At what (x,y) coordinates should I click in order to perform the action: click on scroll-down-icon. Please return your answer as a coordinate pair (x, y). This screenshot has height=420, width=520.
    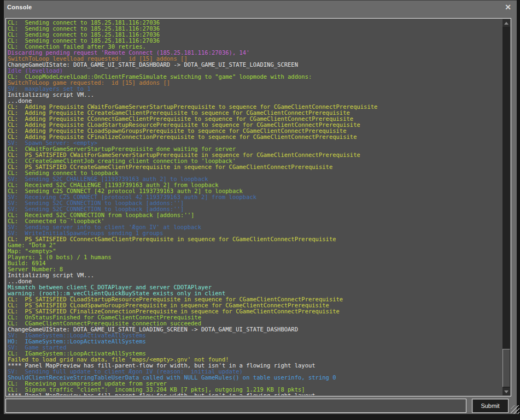
    Looking at the image, I should click on (506, 392).